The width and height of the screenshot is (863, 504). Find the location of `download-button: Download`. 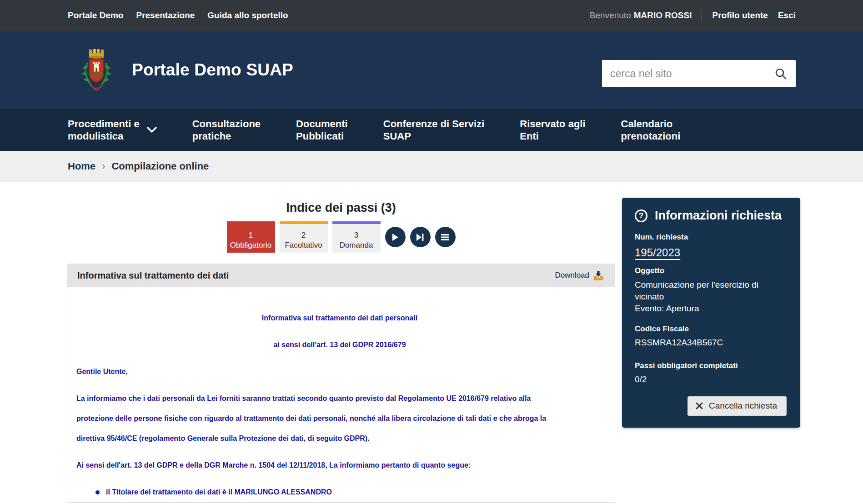

download-button: Download is located at coordinates (579, 275).